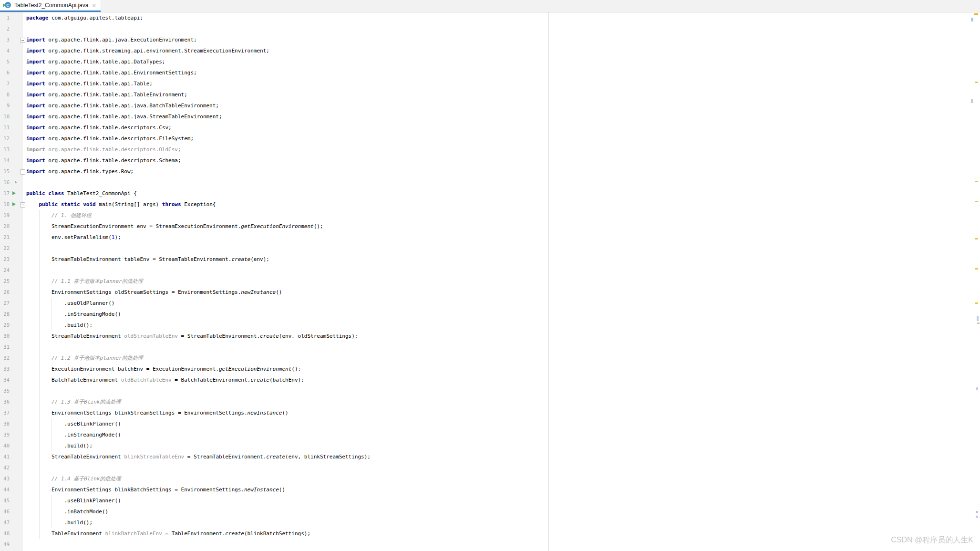 The image size is (980, 551). Describe the element at coordinates (490, 6) in the screenshot. I see `editor-tab-bar: C TableTest2_CommonApi.java ×` at that location.